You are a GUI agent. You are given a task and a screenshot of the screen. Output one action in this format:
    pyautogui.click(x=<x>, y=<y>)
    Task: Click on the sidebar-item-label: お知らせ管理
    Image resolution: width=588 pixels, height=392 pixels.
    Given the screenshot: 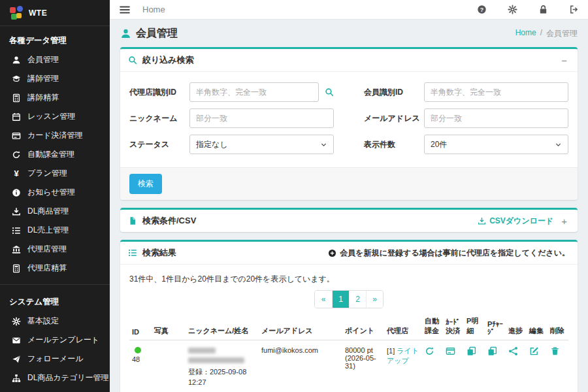 What is the action you would take?
    pyautogui.click(x=51, y=192)
    